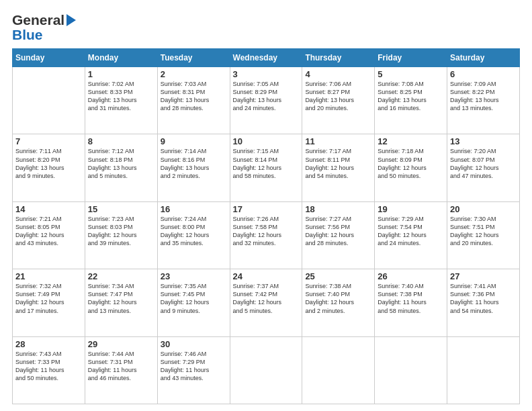  What do you see at coordinates (266, 277) in the screenshot?
I see `day-number: 24` at bounding box center [266, 277].